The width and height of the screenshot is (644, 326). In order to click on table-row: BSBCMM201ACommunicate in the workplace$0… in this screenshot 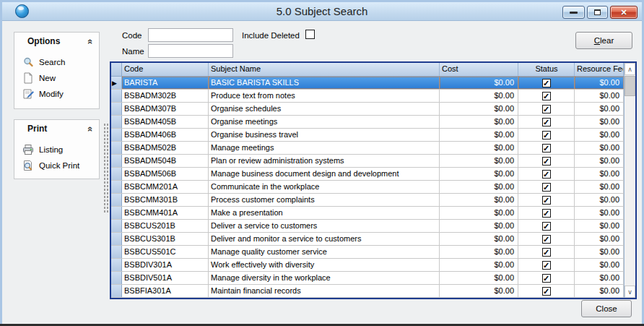, I will do `click(367, 187)`.